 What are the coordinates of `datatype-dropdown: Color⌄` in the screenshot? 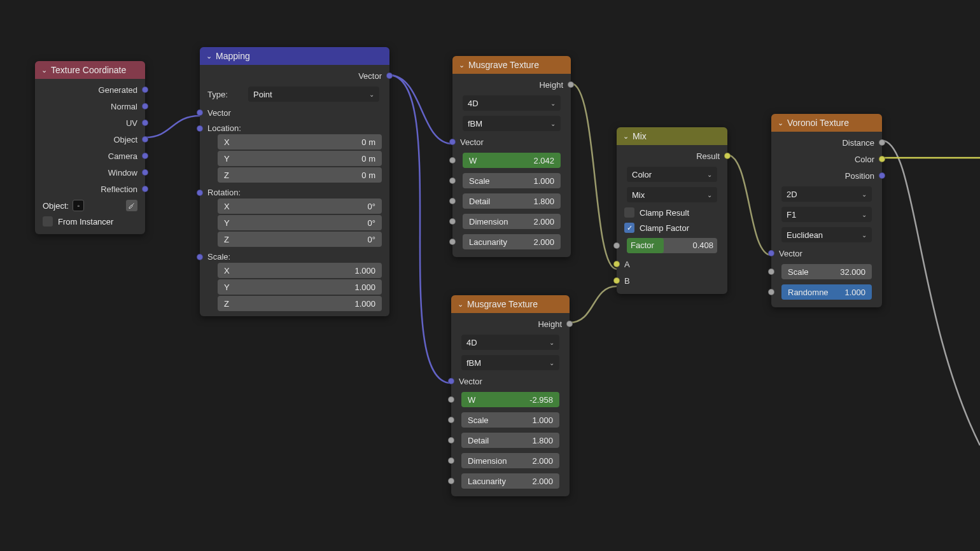 It's located at (672, 174).